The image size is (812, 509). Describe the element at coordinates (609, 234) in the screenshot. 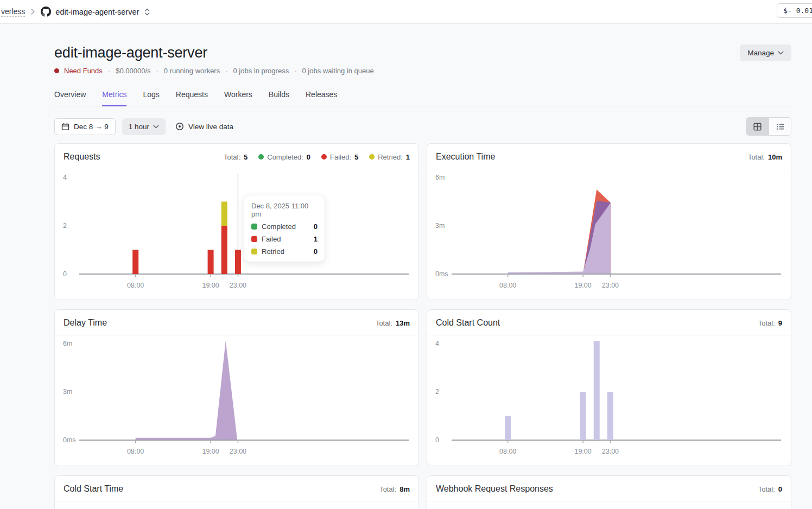

I see `execution-time-chart: 0ms3m6m08:0019:0023:00` at that location.